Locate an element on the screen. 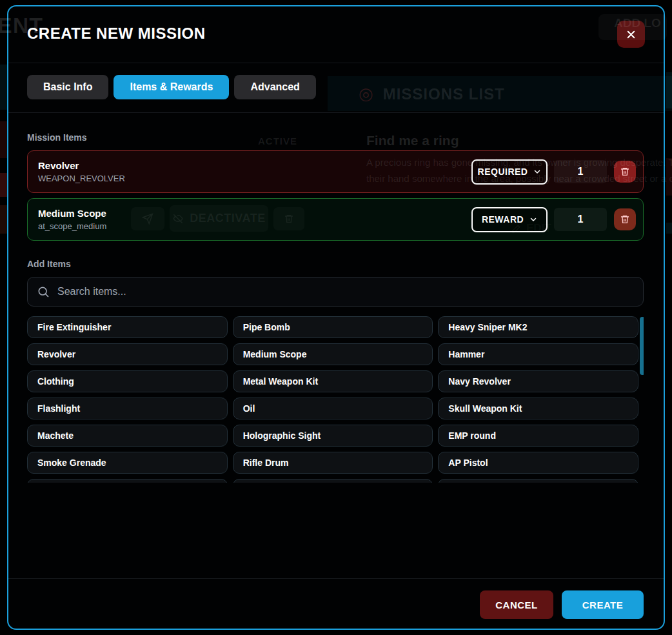 The height and width of the screenshot is (635, 672). modal-header: CREATE NEW MISSION is located at coordinates (336, 25).